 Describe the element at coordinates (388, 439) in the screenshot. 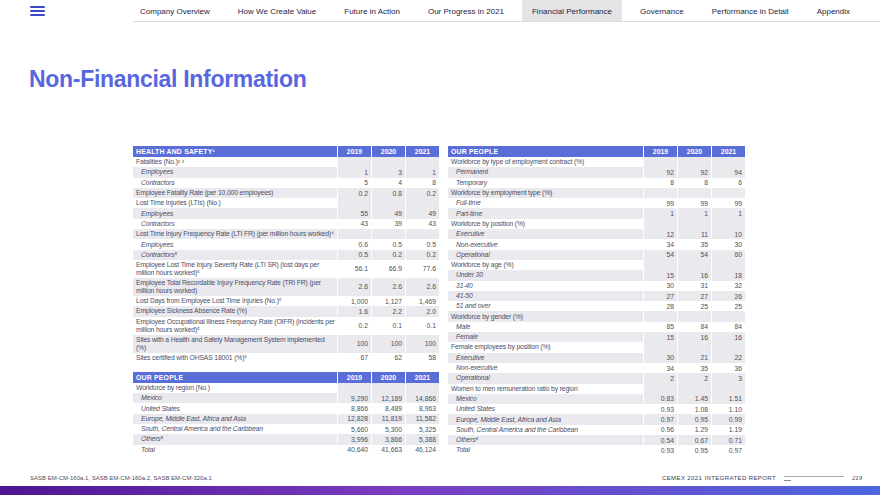

I see `row-value: 3,866` at that location.